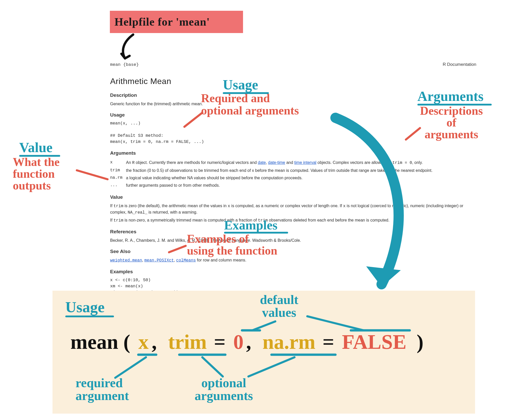 The width and height of the screenshot is (526, 420). What do you see at coordinates (176, 22) in the screenshot?
I see `banner: Helpfile for 'mean'` at bounding box center [176, 22].